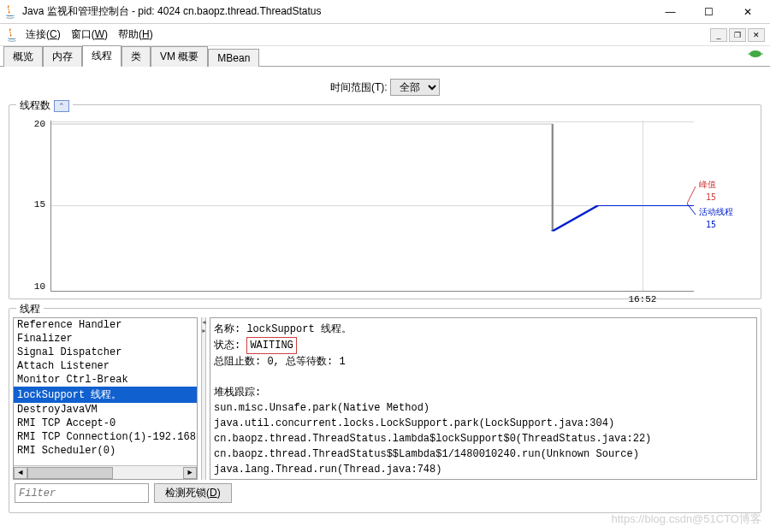 This screenshot has height=532, width=770. Describe the element at coordinates (483, 423) in the screenshot. I see `stack-frame: java.util.concurrent.locks.LockSupport.p…` at that location.